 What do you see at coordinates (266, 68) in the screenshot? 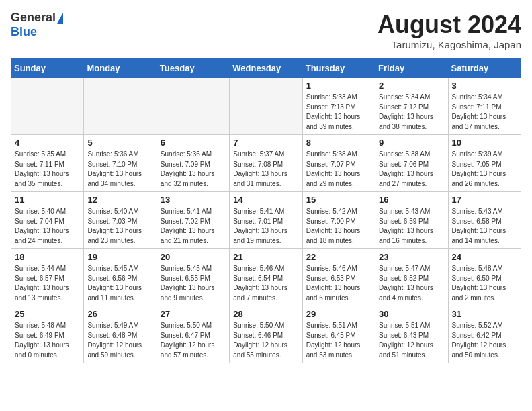
I see `weekday-header-row: SundayMondayTuesdayWednesdayThursdayFrid…` at bounding box center [266, 68].